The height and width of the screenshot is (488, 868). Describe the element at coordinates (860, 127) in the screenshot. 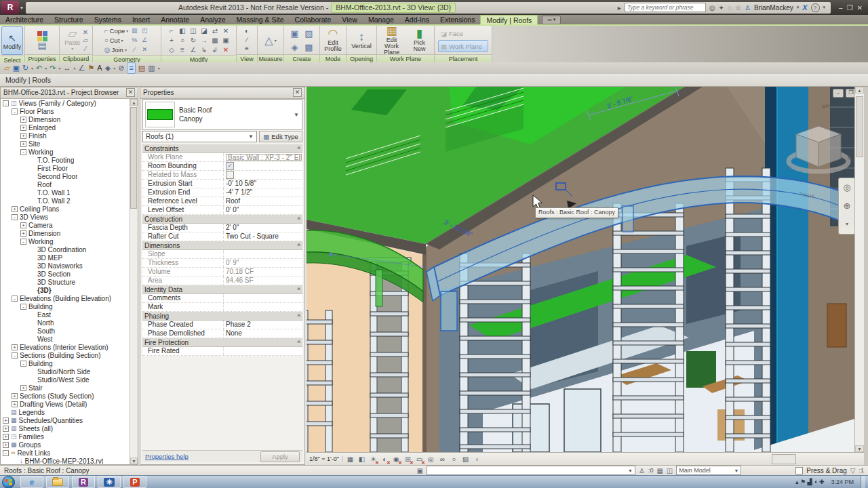

I see `viewport-scrollbar-thumb` at that location.